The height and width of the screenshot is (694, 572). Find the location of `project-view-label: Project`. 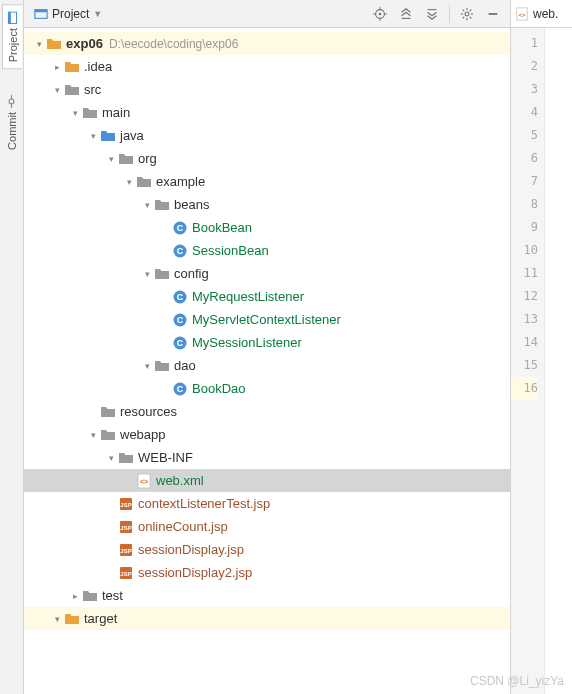

project-view-label: Project is located at coordinates (70, 14).